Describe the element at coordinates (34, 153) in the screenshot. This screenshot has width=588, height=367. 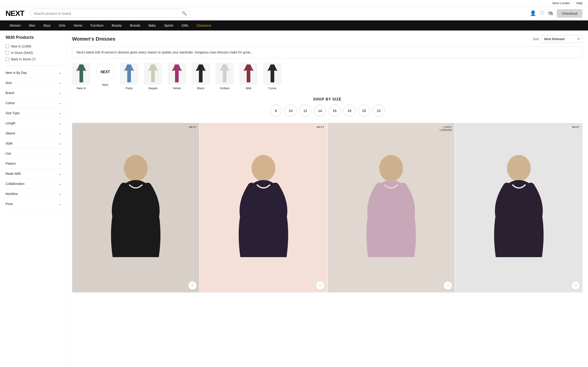
I see `filter-item-use: Use ⌄` at that location.